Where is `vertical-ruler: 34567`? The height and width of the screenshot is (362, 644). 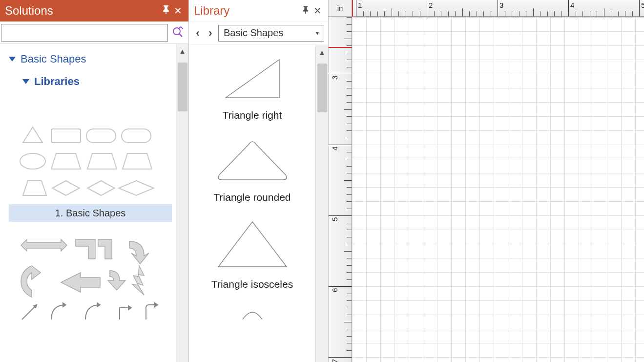
vertical-ruler: 34567 is located at coordinates (340, 190).